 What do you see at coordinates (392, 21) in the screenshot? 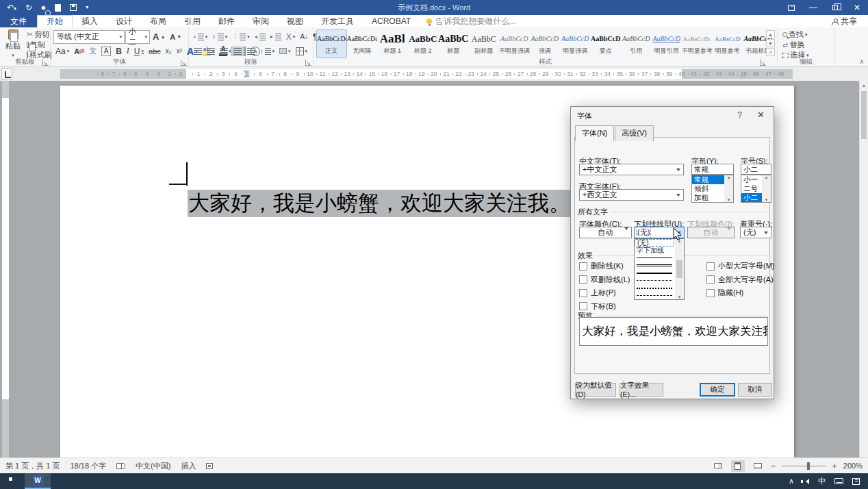
I see `ribbon-tab: ACROBAT` at bounding box center [392, 21].